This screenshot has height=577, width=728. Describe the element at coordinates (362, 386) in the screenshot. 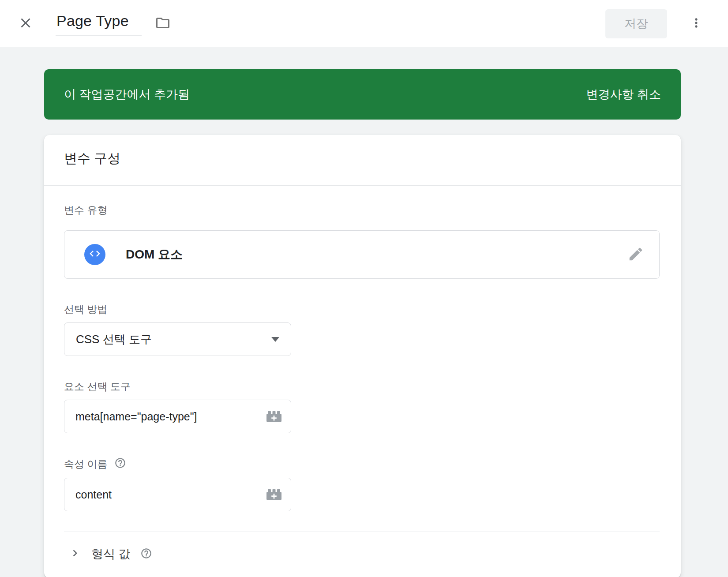

I see `element-selector-label: 요소 선택 도구` at that location.